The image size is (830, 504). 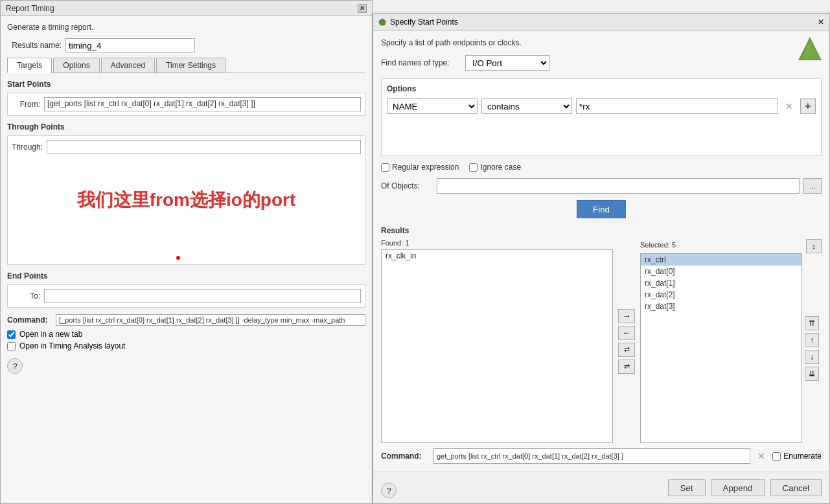 I want to click on specify-logo, so click(x=810, y=49).